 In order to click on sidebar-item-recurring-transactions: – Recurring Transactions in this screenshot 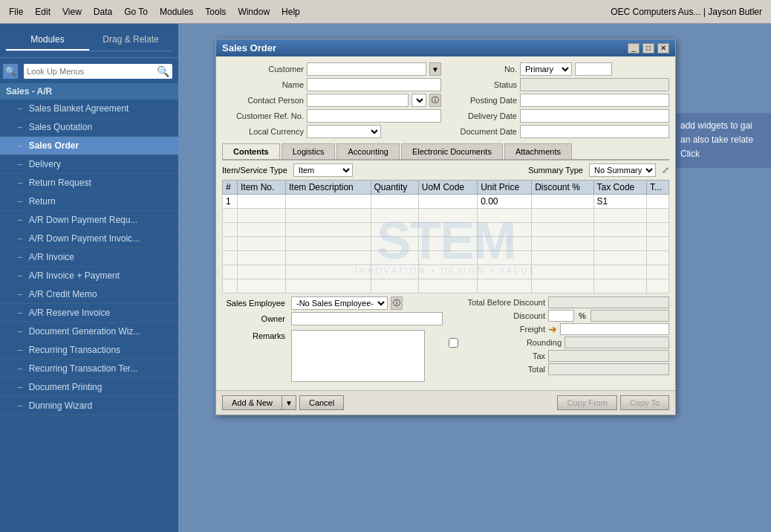, I will do `click(89, 351)`.